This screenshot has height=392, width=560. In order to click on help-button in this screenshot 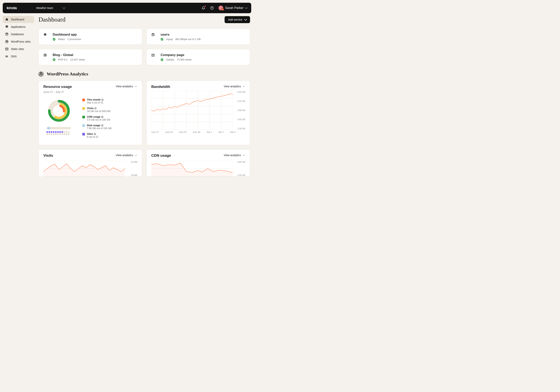, I will do `click(212, 8)`.